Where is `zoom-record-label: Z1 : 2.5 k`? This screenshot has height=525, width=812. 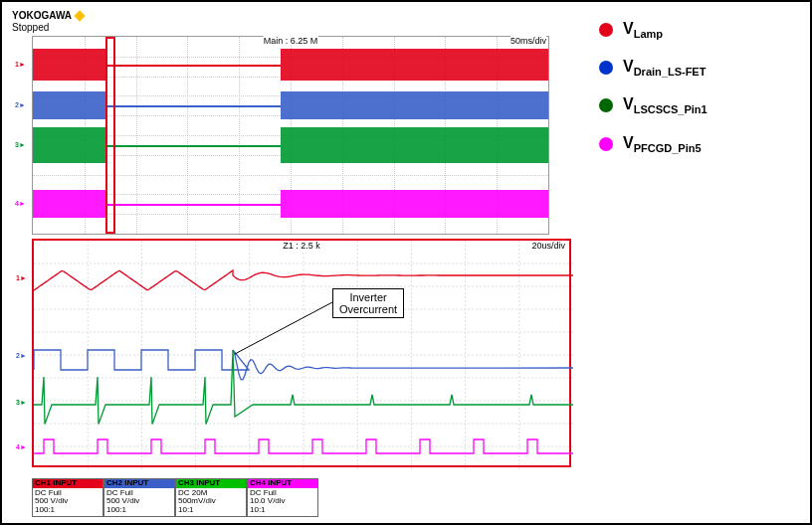
zoom-record-label: Z1 : 2.5 k is located at coordinates (302, 246).